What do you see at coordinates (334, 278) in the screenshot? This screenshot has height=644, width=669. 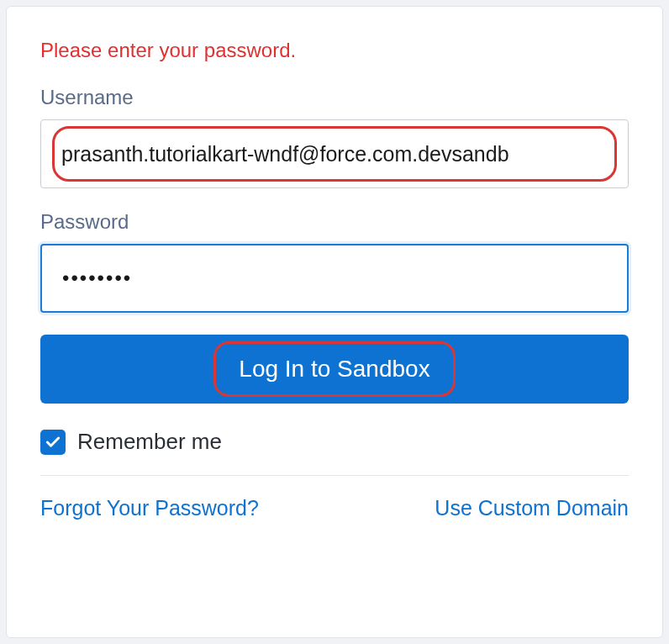 I see `password-input` at bounding box center [334, 278].